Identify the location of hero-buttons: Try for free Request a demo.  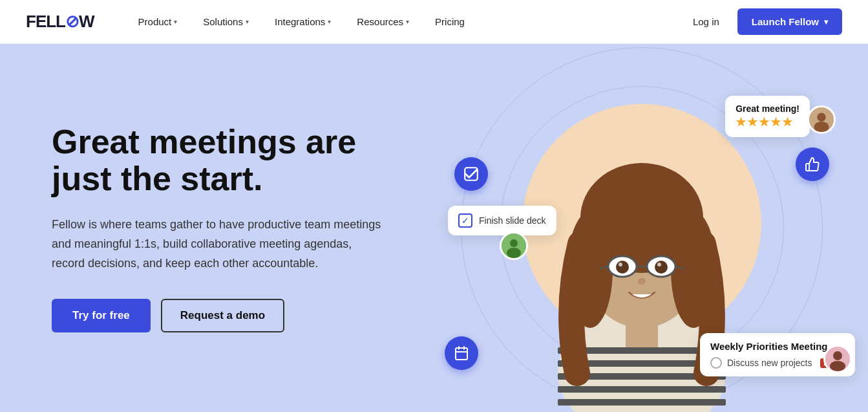
(220, 316).